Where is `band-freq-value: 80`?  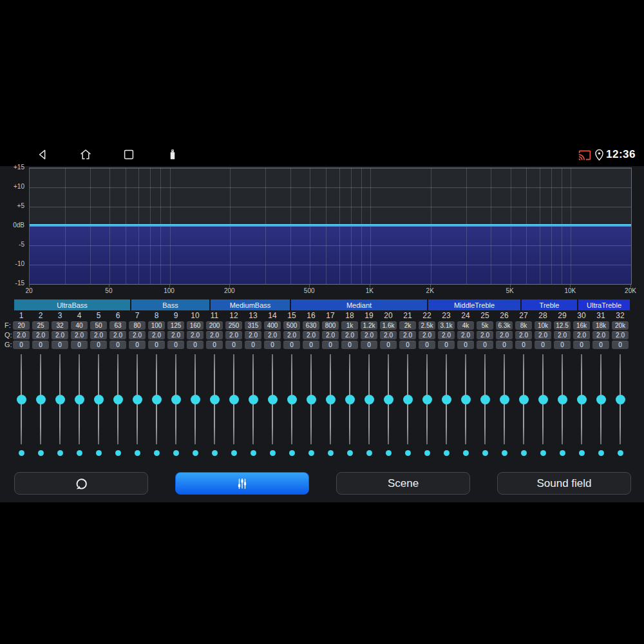
band-freq-value: 80 is located at coordinates (137, 326).